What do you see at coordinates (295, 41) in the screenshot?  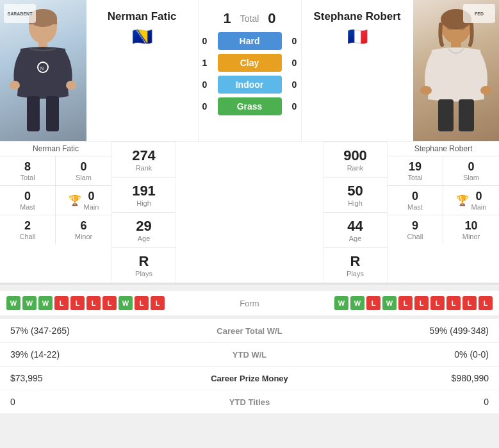 I see `hard-score-right: 0` at bounding box center [295, 41].